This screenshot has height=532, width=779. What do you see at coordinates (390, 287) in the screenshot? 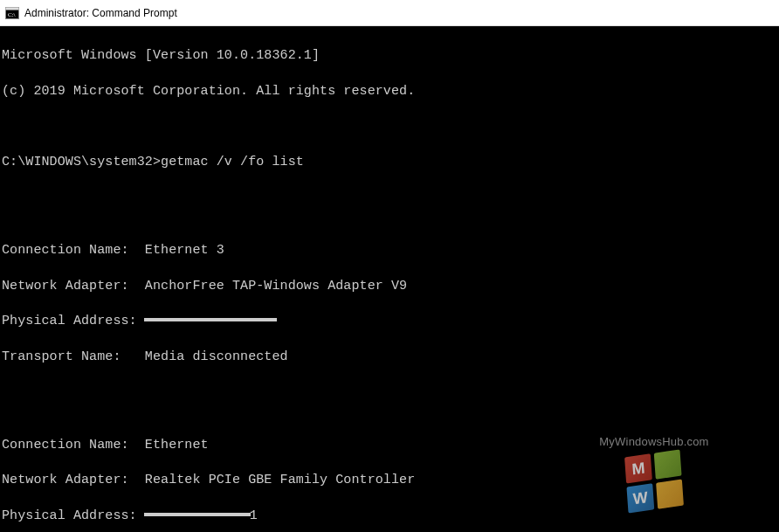
I see `entry-row: Network Adapter: AnchorFree TAP-Windows …` at bounding box center [390, 287].